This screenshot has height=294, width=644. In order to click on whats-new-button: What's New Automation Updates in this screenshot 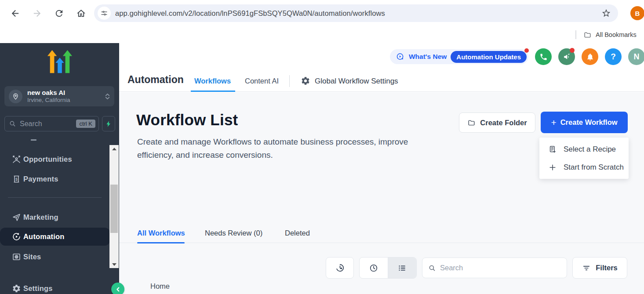, I will do `click(459, 57)`.